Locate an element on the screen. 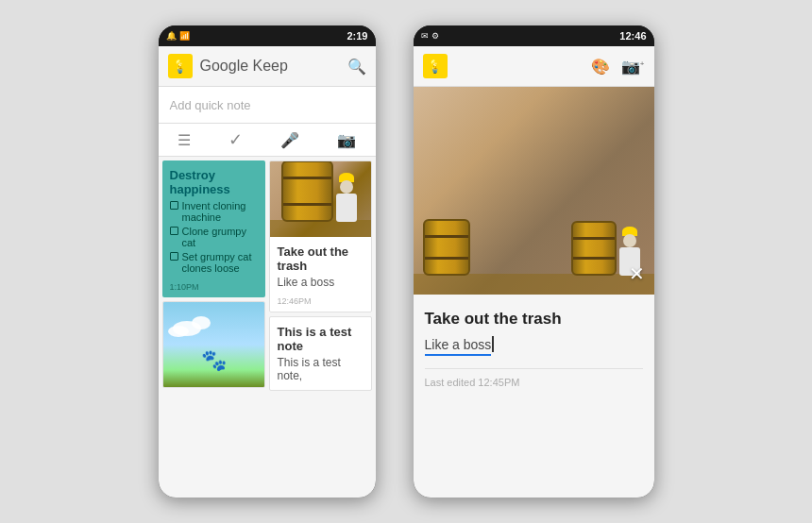 This screenshot has width=812, height=523. left-status-icons-left: 🔔 📶 is located at coordinates (178, 36).